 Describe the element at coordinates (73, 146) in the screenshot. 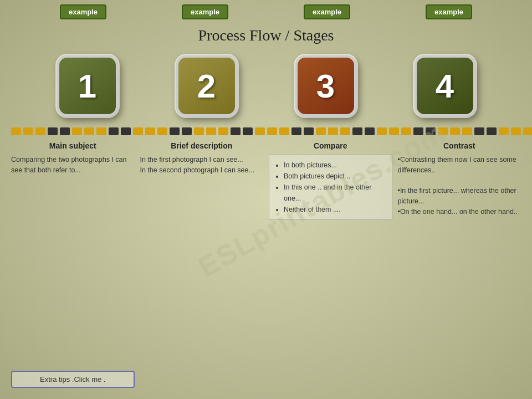

I see `col-1-header: Main subject` at that location.